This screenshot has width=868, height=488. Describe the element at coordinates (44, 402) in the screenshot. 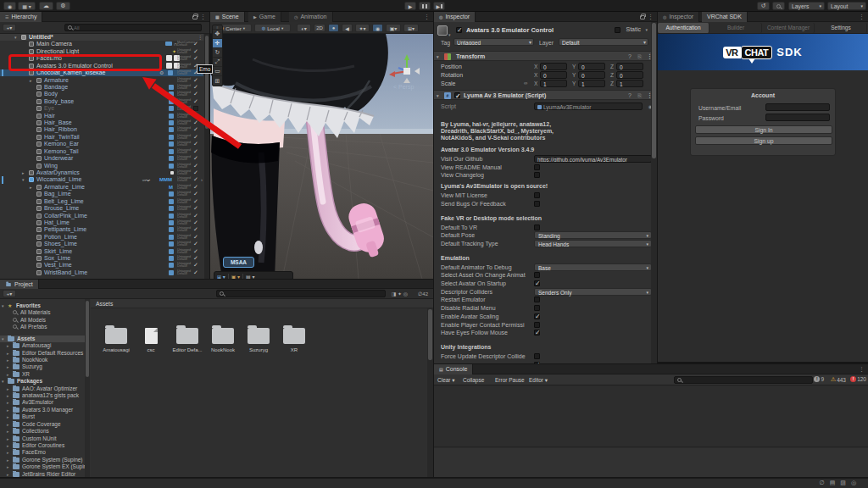

I see `project-tree-item: ▸Av3Emulator` at that location.